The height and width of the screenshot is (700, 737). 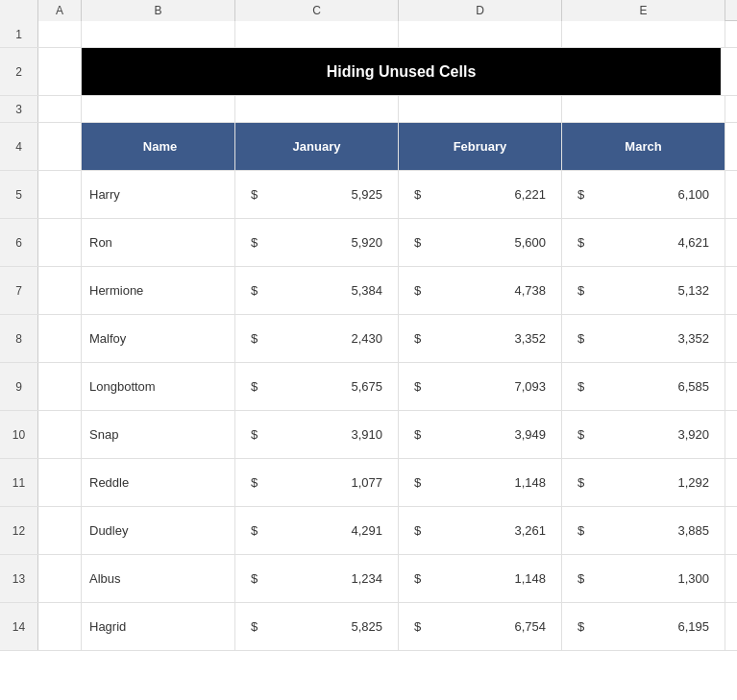 I want to click on cell-1a, so click(x=60, y=35).